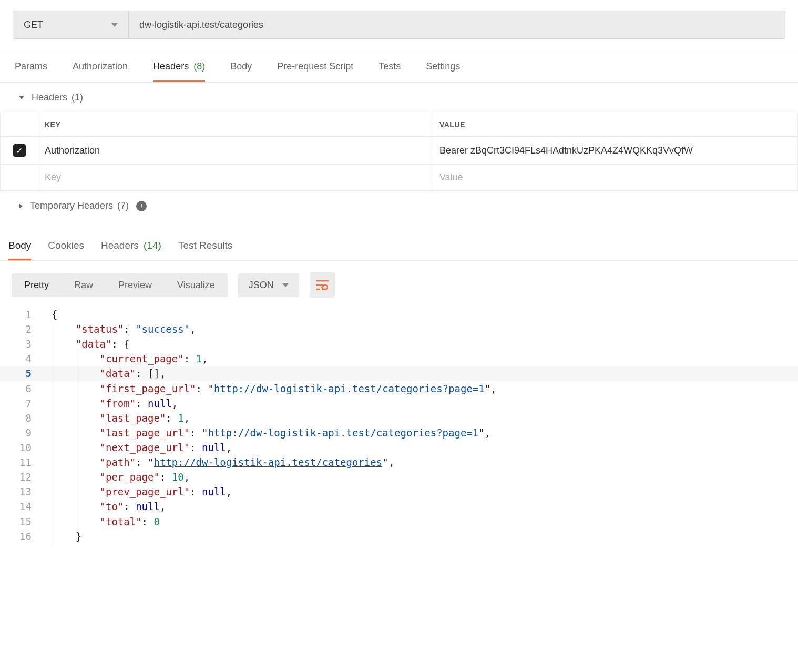 Image resolution: width=798 pixels, height=672 pixels. Describe the element at coordinates (84, 285) in the screenshot. I see `view-raw-button: Raw` at that location.